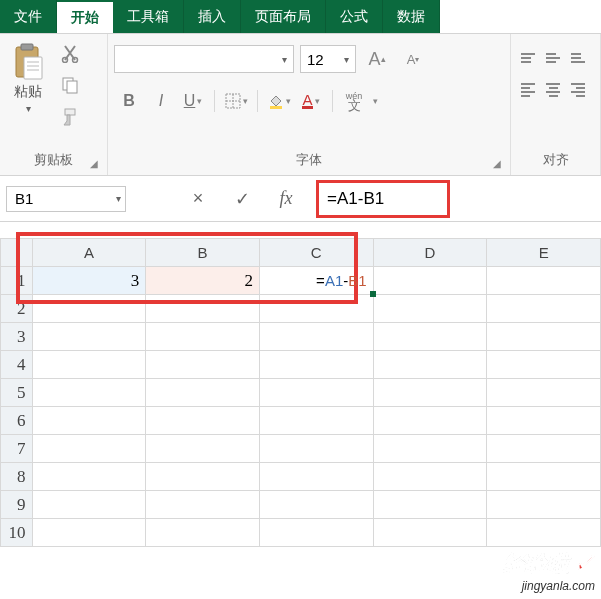  Describe the element at coordinates (544, 309) in the screenshot. I see `cell-E2` at that location.